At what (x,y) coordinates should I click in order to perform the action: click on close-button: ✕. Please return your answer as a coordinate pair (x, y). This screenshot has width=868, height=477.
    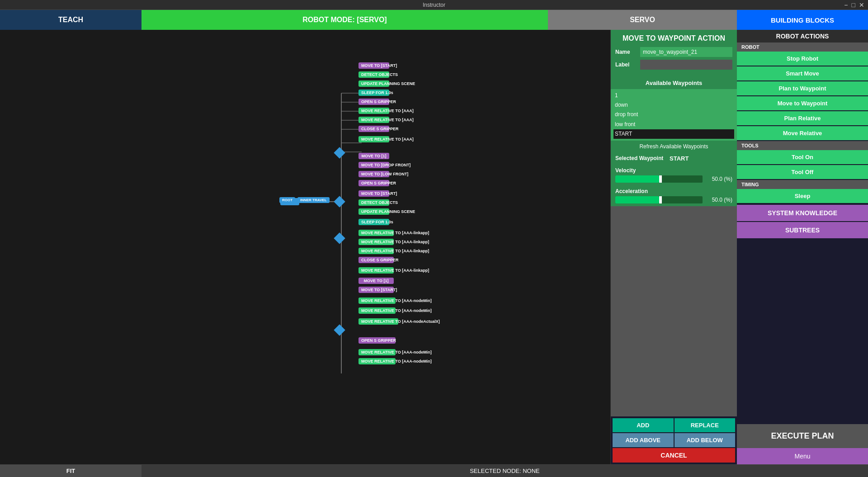
    Looking at the image, I should click on (862, 5).